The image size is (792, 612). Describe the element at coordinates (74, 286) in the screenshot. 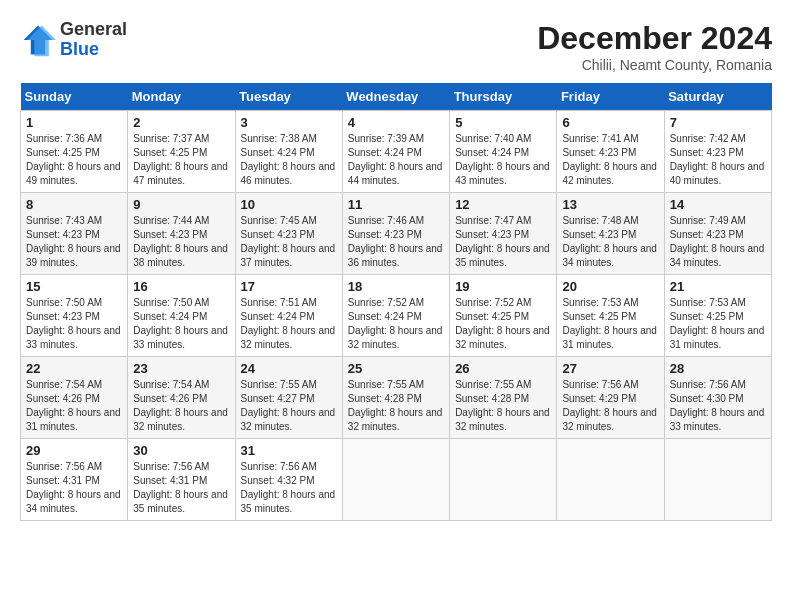

I see `day-number: 15` at that location.